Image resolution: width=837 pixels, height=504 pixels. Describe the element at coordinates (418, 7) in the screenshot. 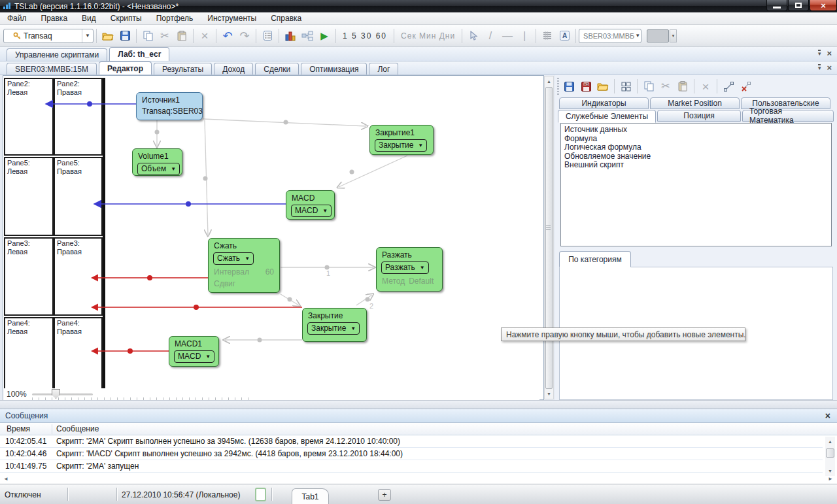

I see `title-bar: TSLab (версия 1.1.16.0:32bit) - <Неназва…` at that location.